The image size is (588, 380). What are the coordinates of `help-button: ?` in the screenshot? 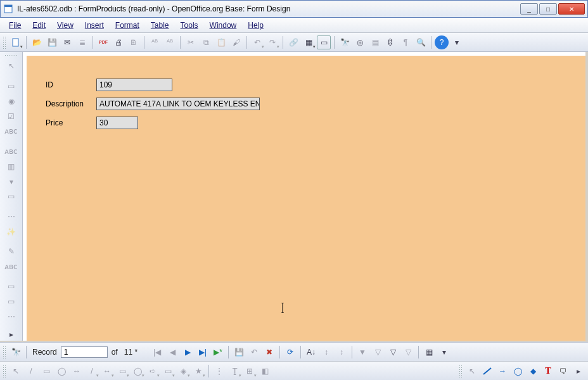 It's located at (442, 42).